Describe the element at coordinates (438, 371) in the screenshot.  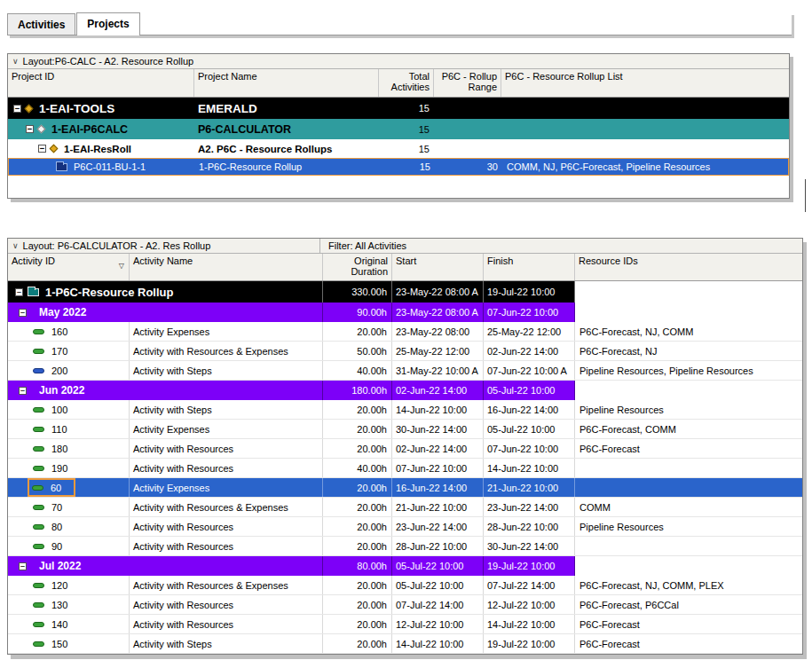
I see `start-cell: 31-May-22 10:00 A` at that location.